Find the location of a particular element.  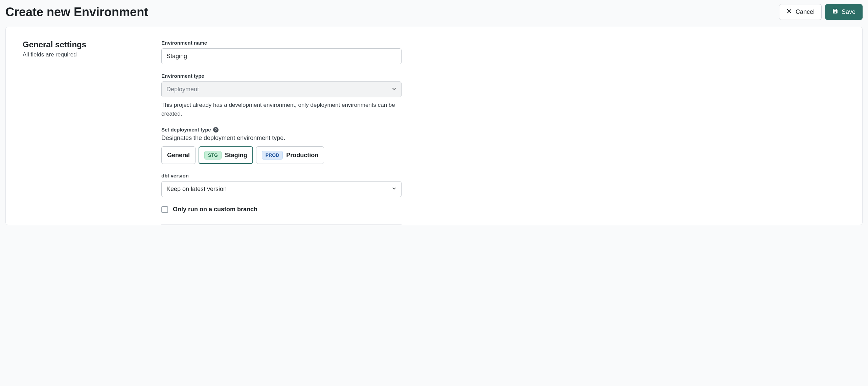

env-name-label: Environment name is located at coordinates (281, 43).